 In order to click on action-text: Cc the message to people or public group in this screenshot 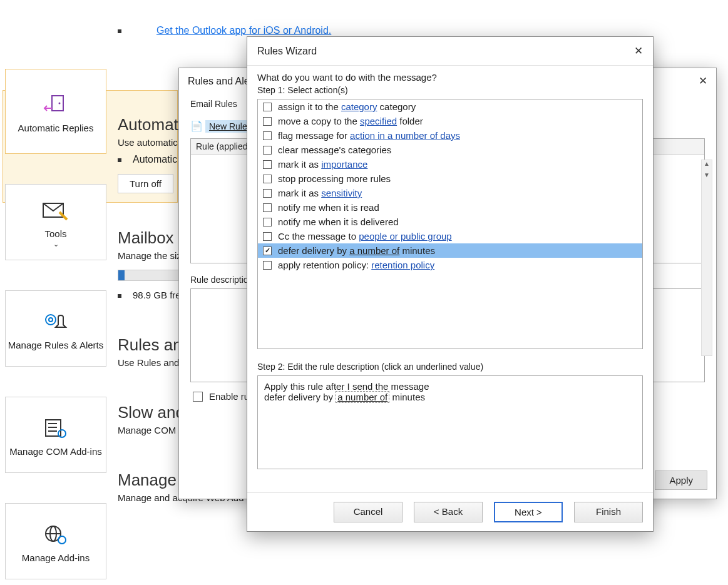, I will do `click(365, 237)`.